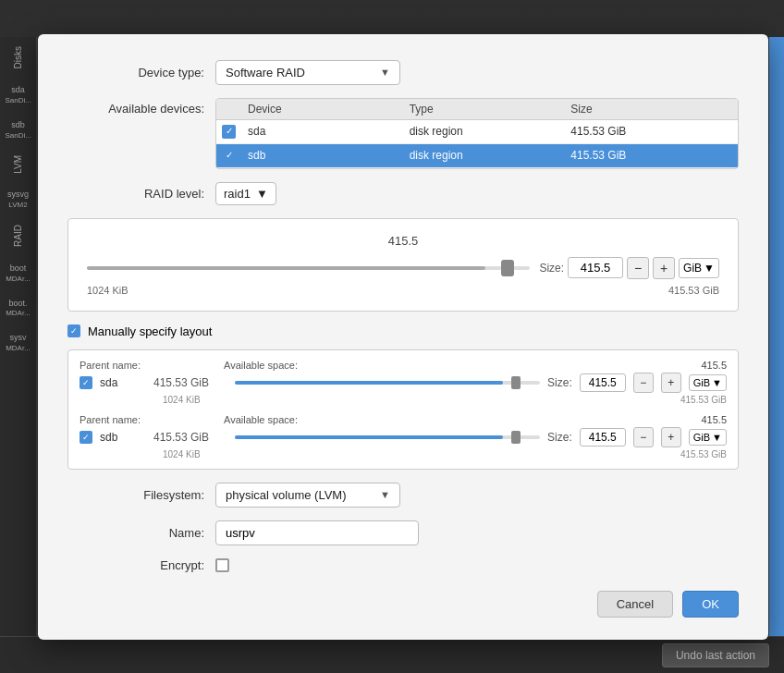  Describe the element at coordinates (671, 437) in the screenshot. I see `ml-sdb-increment-button: +` at that location.